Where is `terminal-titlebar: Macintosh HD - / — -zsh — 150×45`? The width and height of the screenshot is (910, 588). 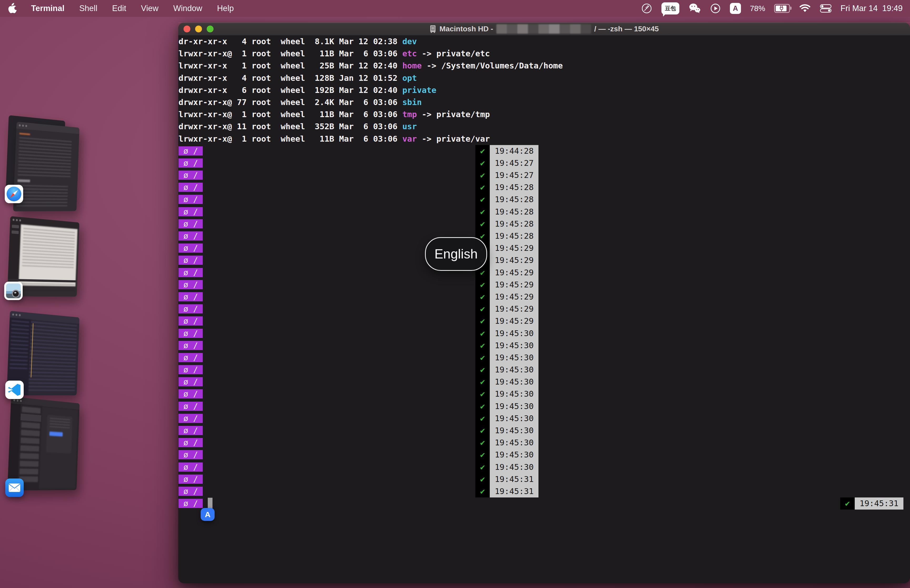 terminal-titlebar: Macintosh HD - / — -zsh — 150×45 is located at coordinates (544, 29).